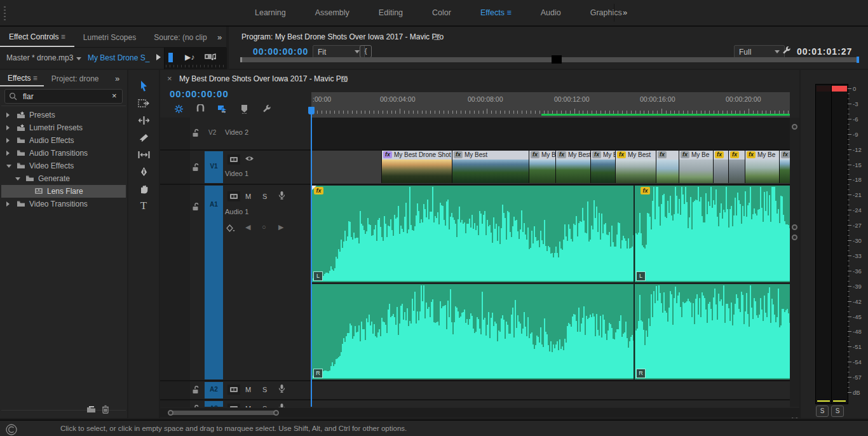 The height and width of the screenshot is (436, 868). Describe the element at coordinates (64, 97) in the screenshot. I see `effects-search-input` at that location.